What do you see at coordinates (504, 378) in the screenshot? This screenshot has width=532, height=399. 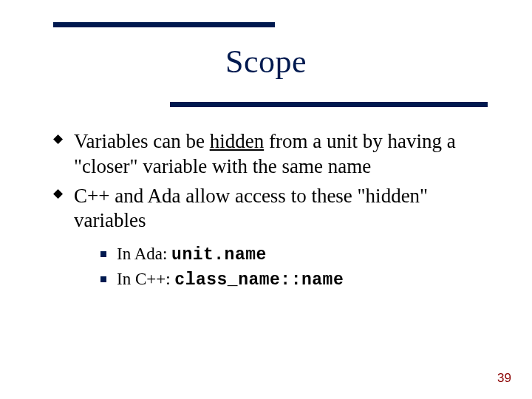 I see `page-number: 39` at bounding box center [504, 378].